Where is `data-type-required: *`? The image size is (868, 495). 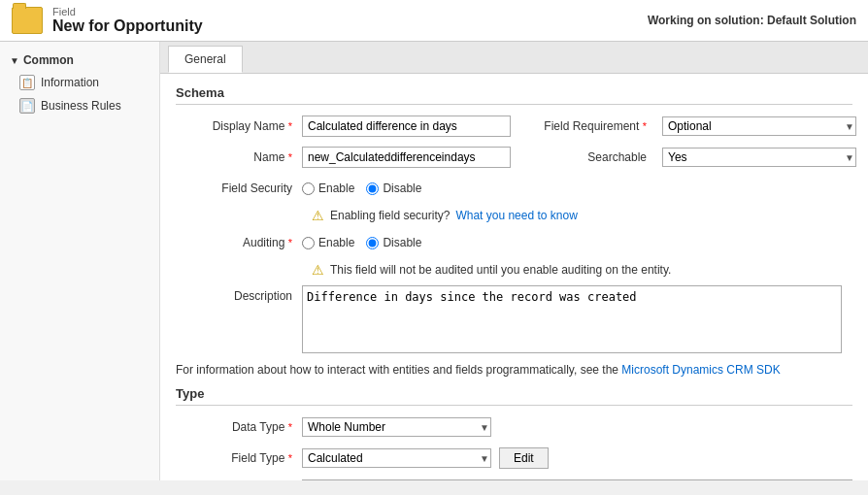
data-type-required: * is located at coordinates (290, 427).